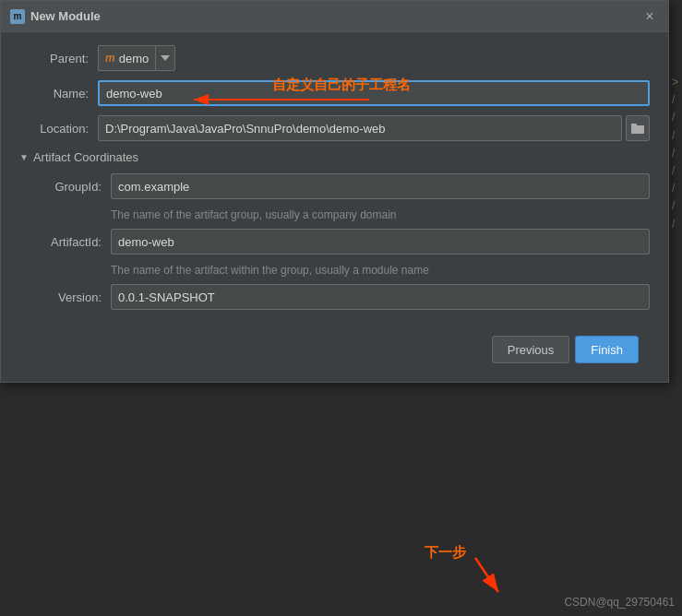 The image size is (682, 616). What do you see at coordinates (72, 186) in the screenshot?
I see `groupid-label: GroupId:` at bounding box center [72, 186].